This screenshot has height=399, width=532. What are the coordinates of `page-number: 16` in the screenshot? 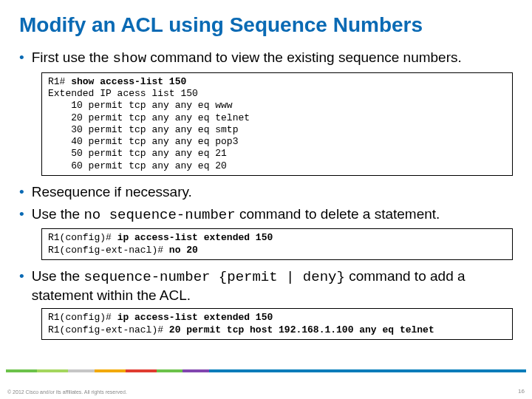 It's located at (522, 392).